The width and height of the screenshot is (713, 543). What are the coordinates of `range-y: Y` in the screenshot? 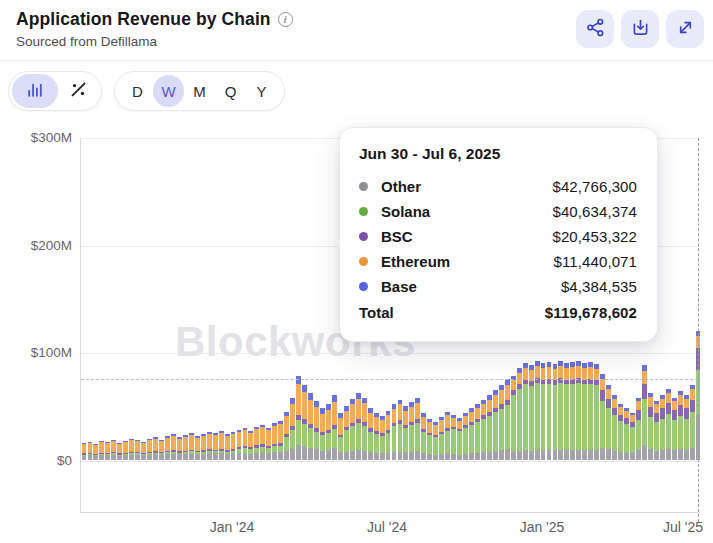 It's located at (262, 91).